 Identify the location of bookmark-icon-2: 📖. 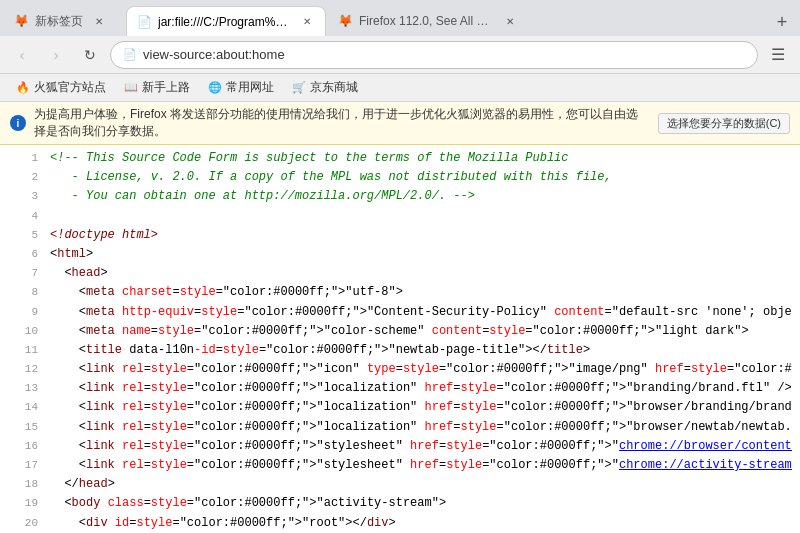
(131, 88).